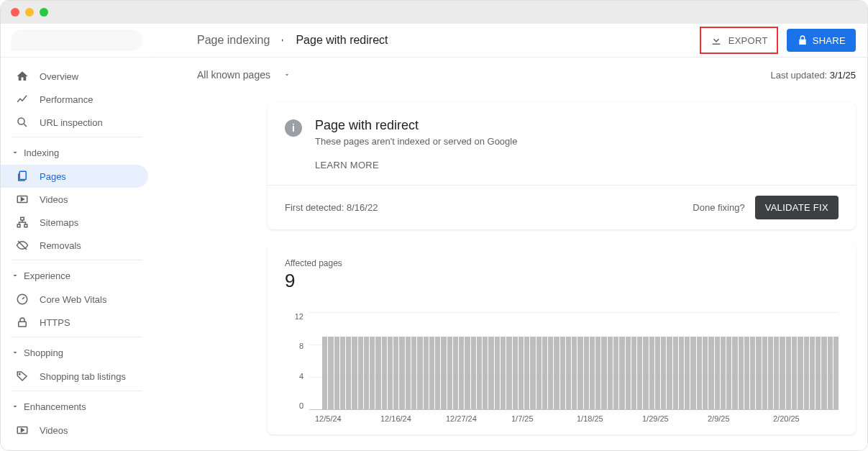  What do you see at coordinates (244, 75) in the screenshot?
I see `pages-filter-select: All known pages` at bounding box center [244, 75].